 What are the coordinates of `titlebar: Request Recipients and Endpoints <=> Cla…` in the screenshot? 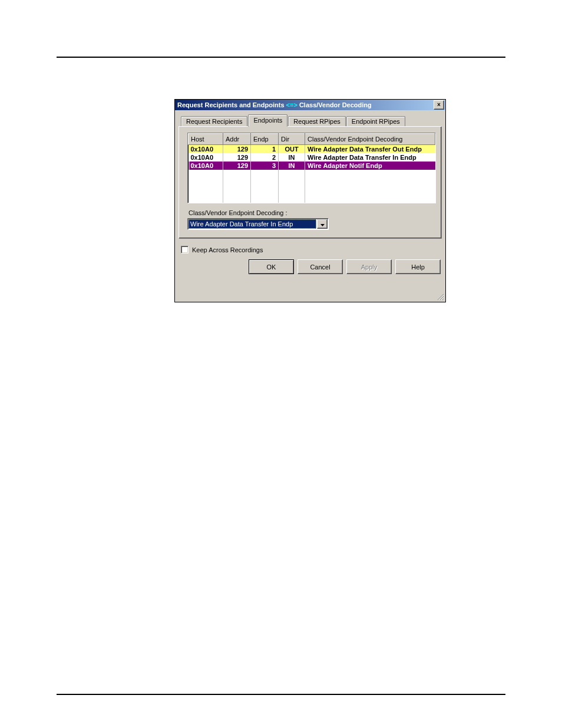 It's located at (310, 105).